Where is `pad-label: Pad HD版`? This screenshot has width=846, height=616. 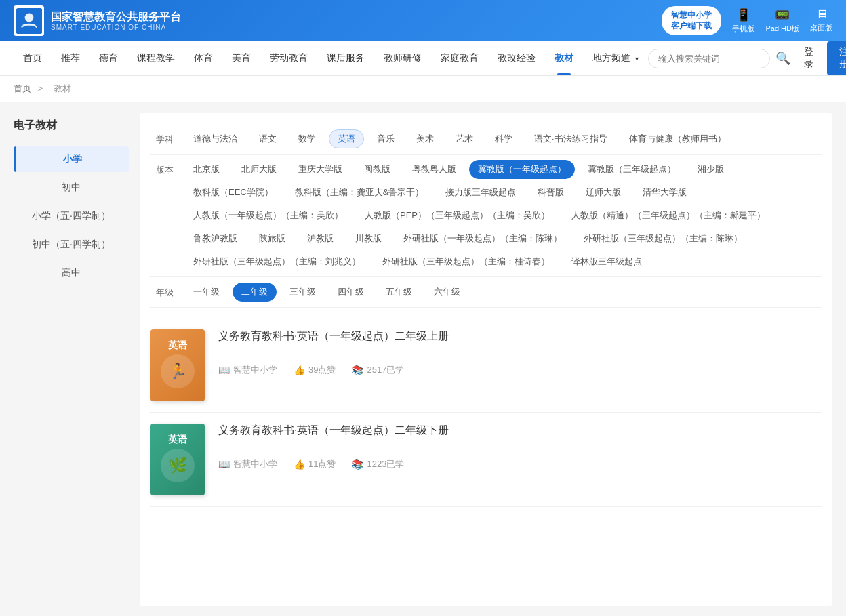 pad-label: Pad HD版 is located at coordinates (782, 28).